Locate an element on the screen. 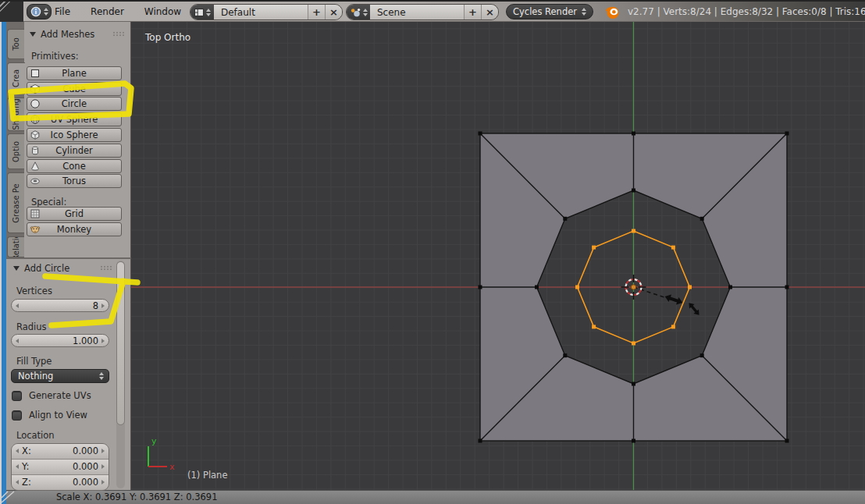 The height and width of the screenshot is (504, 865). layout-name-field: Default is located at coordinates (261, 12).